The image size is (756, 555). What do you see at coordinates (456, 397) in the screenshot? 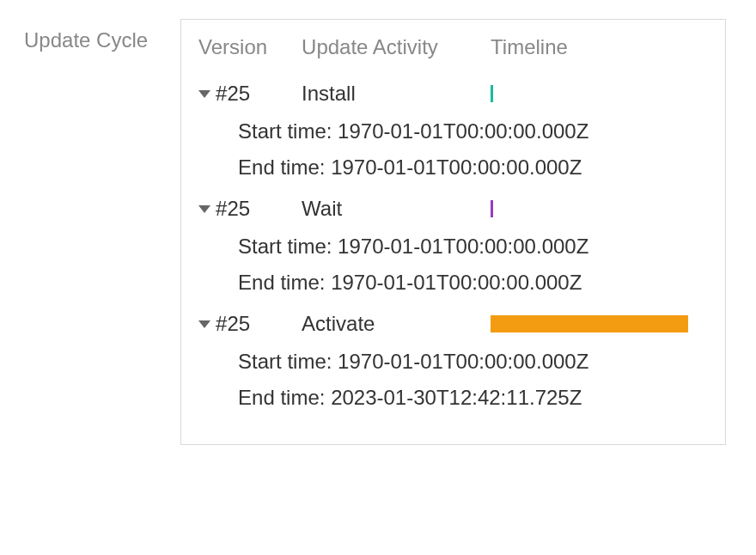
I see `end-time-value: 2023-01-30T12:42:11.725Z` at bounding box center [456, 397].